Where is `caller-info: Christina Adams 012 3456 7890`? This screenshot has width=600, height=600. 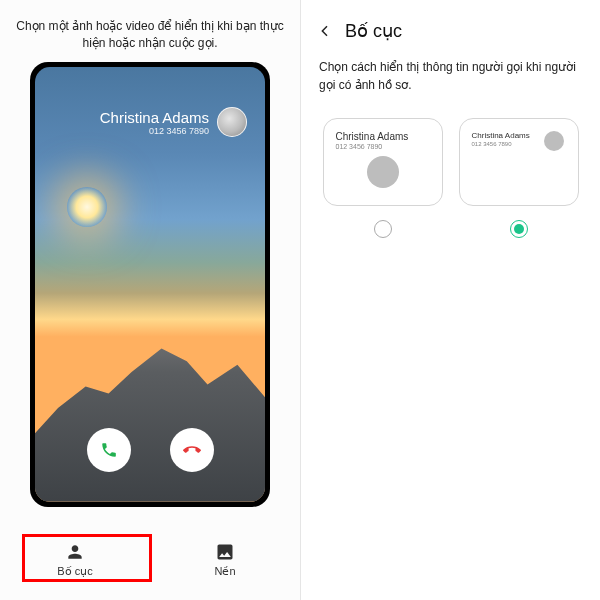
caller-info: Christina Adams 012 3456 7890 is located at coordinates (154, 122).